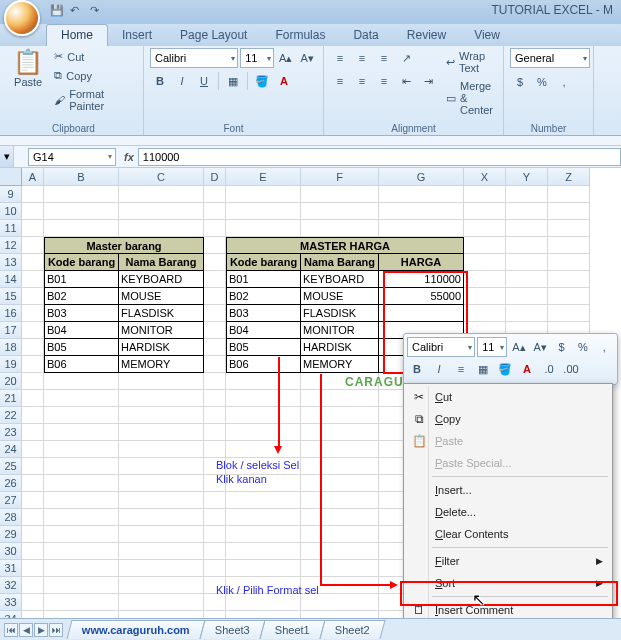  I want to click on indent-dec-icon: ⇤, so click(406, 81).